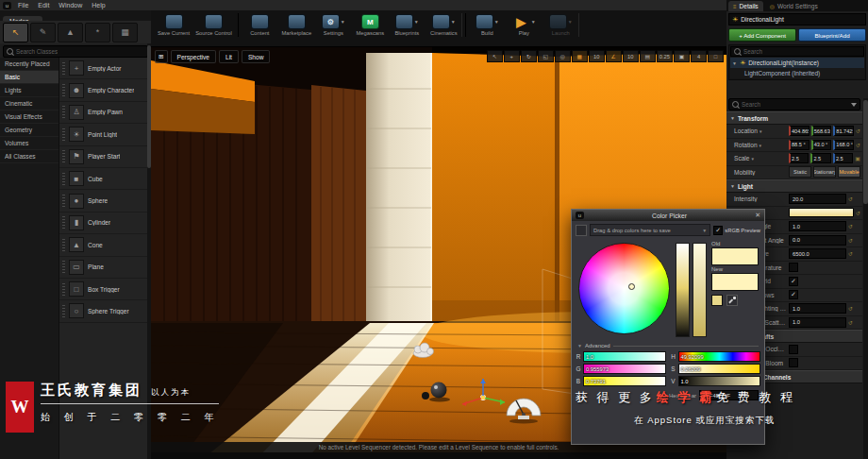 This screenshot has height=459, width=868. Describe the element at coordinates (821, 159) in the screenshot. I see `scale-y-field: 2.5` at that location.